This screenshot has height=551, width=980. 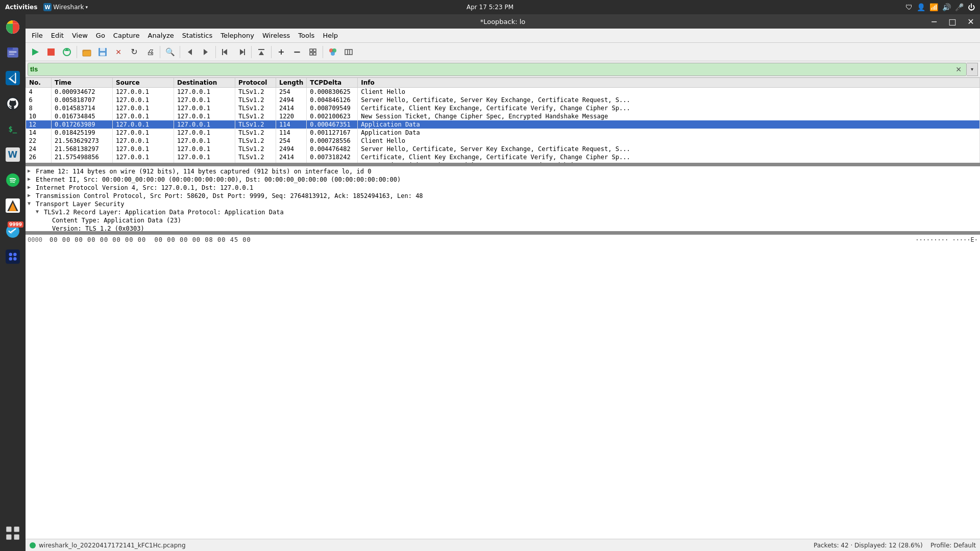 I want to click on detail-line: ▶Transmission Control Protocol, Src Port…, so click(x=503, y=196).